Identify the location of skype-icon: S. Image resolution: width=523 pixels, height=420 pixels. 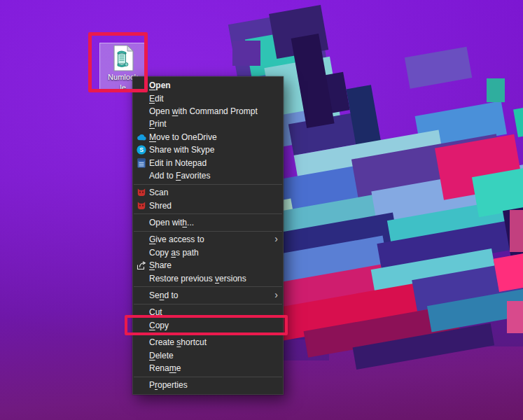
(141, 150).